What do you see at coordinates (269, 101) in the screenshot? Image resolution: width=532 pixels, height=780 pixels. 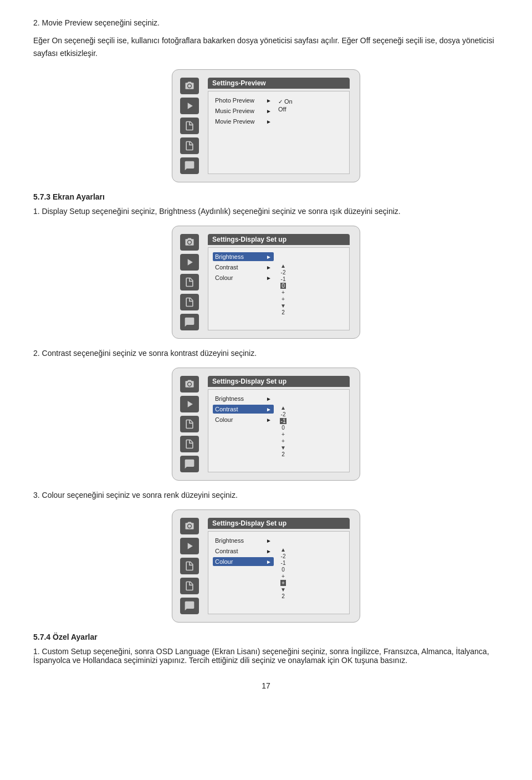 I see `photo-preview-arrow: ►` at bounding box center [269, 101].